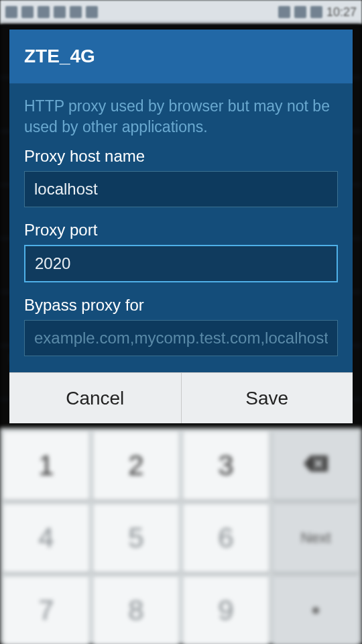 This screenshot has height=644, width=362. What do you see at coordinates (181, 117) in the screenshot?
I see `dialog-description: HTTP proxy used by browser but may not b…` at bounding box center [181, 117].